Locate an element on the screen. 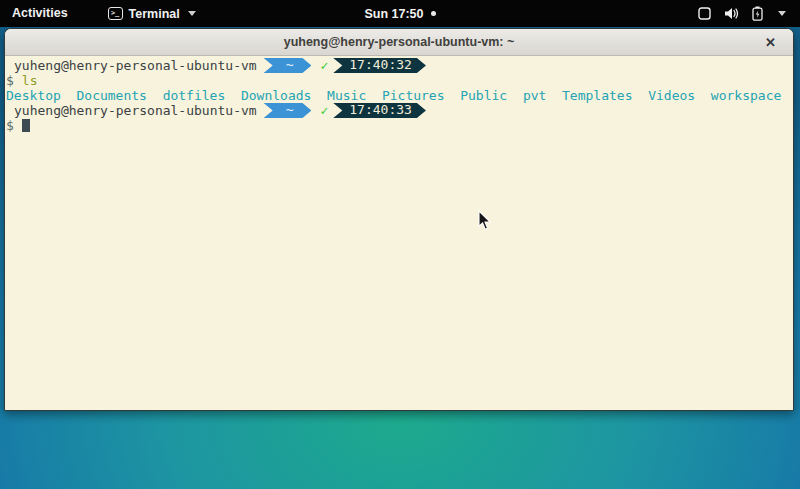 The height and width of the screenshot is (489, 800). directory-entry: Music is located at coordinates (346, 96).